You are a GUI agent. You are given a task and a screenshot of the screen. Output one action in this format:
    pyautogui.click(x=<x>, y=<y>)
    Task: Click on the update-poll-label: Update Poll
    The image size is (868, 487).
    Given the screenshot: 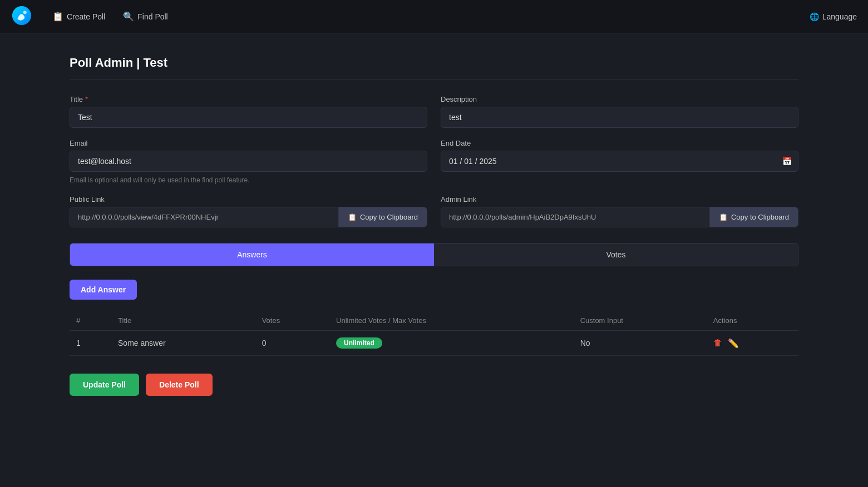 What is the action you would take?
    pyautogui.click(x=105, y=385)
    